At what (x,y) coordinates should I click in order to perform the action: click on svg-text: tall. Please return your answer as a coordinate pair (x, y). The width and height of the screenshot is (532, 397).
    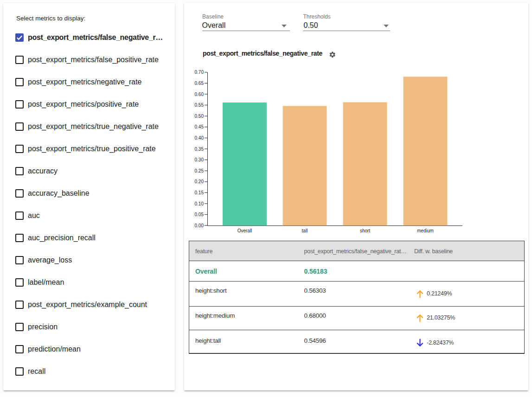
    Looking at the image, I should click on (305, 231).